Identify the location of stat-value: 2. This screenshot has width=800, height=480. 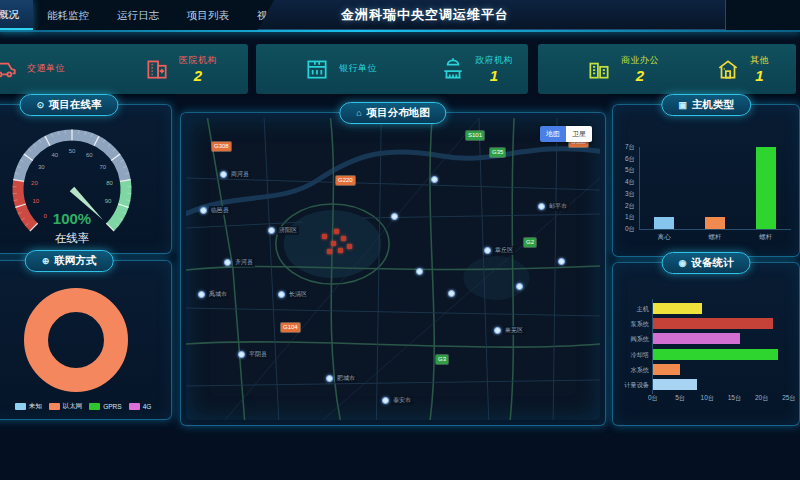
(198, 76).